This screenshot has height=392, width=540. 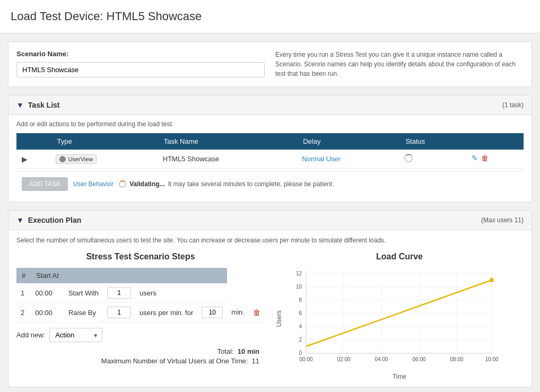 I want to click on action-select: Action Start With Raise By Lower By, so click(x=76, y=335).